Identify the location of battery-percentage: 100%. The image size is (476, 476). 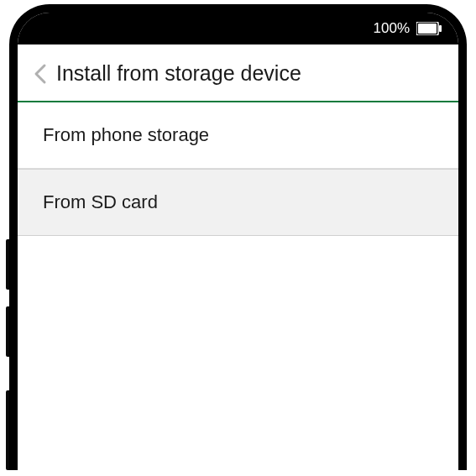
(391, 29).